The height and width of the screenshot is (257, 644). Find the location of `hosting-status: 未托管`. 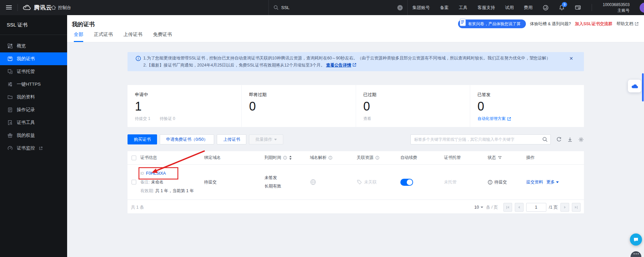

hosting-status: 未托管 is located at coordinates (450, 182).